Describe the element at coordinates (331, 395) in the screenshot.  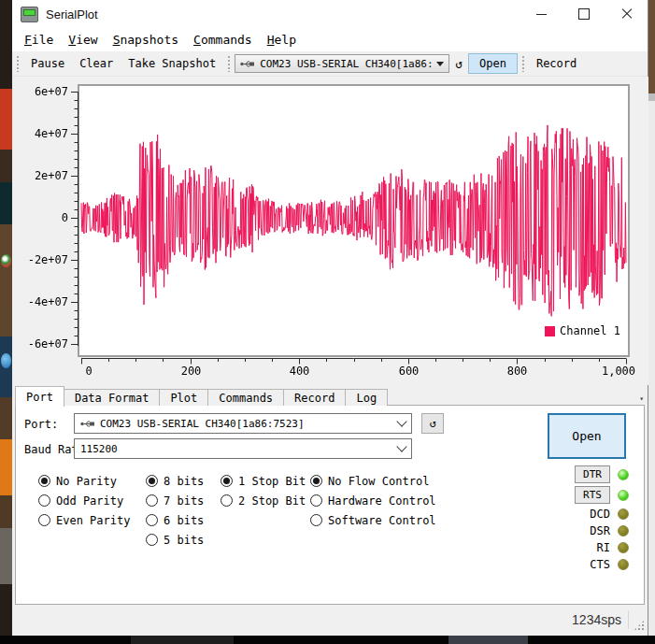
I see `tab-bar: Port Data Format Plot Commands Record Lo…` at that location.